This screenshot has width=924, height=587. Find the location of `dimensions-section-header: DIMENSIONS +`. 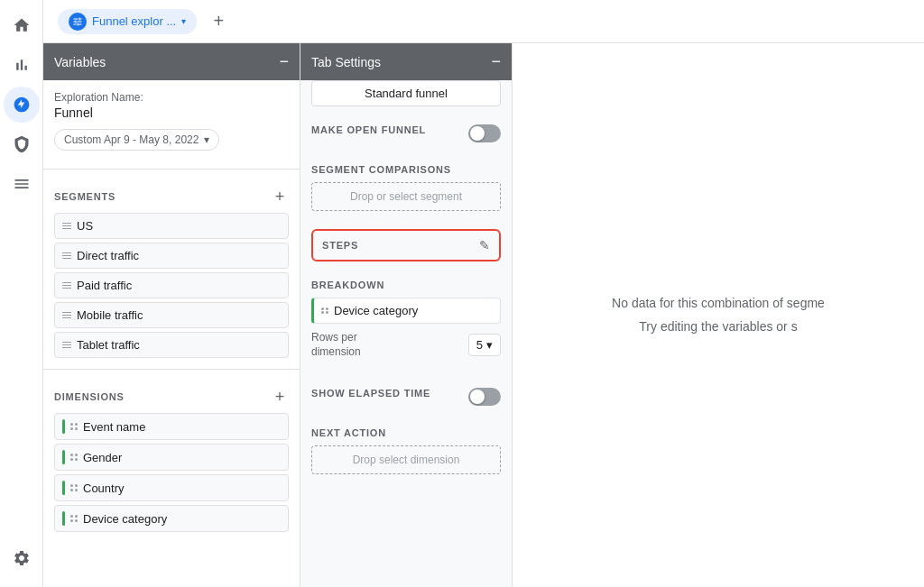

dimensions-section-header: DIMENSIONS + is located at coordinates (171, 397).